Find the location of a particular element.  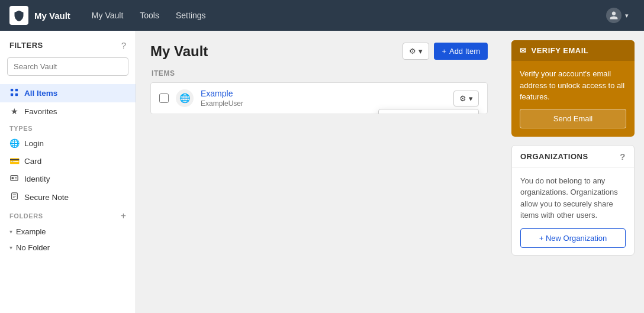

table-row: 🌐 Example ExampleUser ⚙ ▾ 📋 Copy Passwor… is located at coordinates (319, 98).